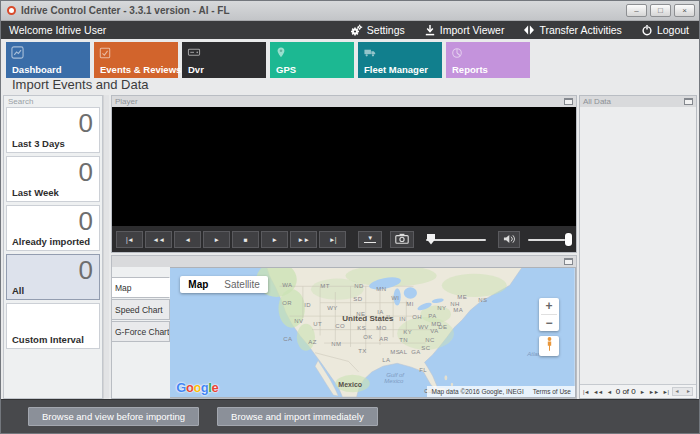 The height and width of the screenshot is (434, 700). I want to click on card-label: Already imported, so click(51, 242).